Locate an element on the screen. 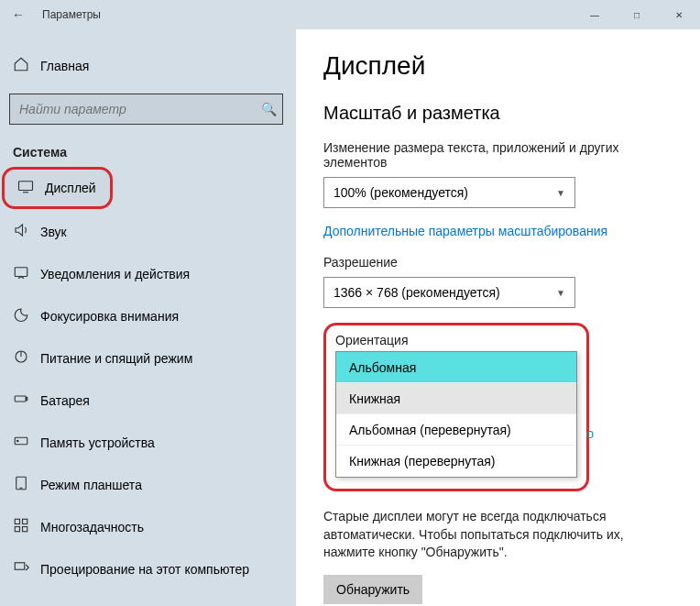 The height and width of the screenshot is (606, 700). home-icon is located at coordinates (27, 66).